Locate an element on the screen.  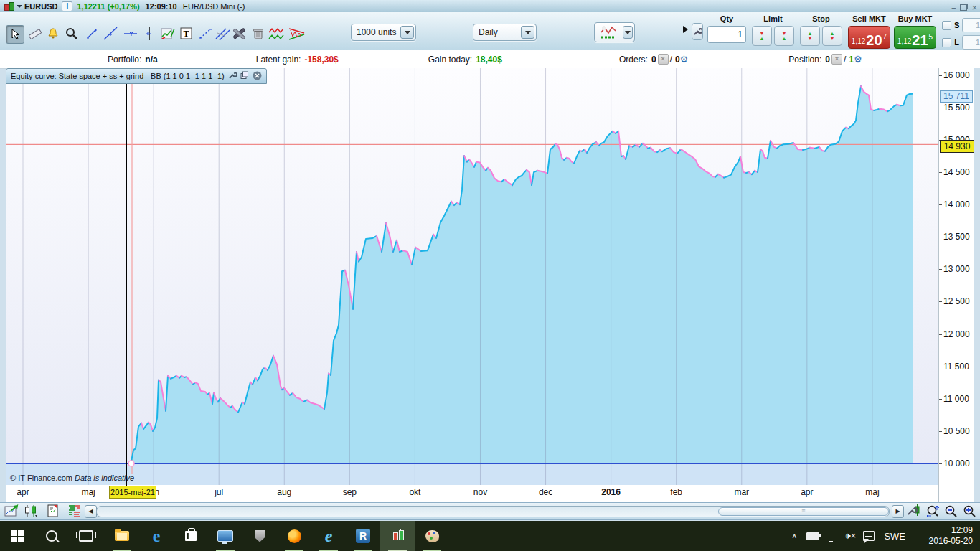
taskbar-file-explorer is located at coordinates (122, 536).